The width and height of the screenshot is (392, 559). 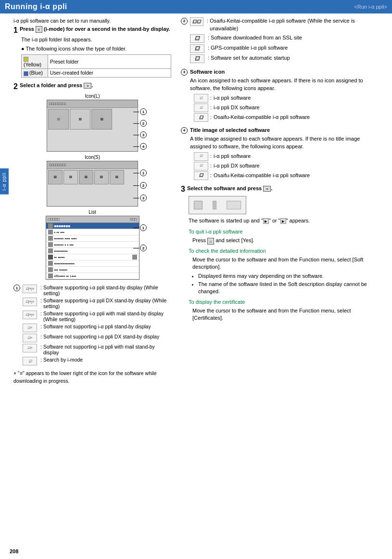 What do you see at coordinates (92, 96) in the screenshot?
I see `icon-l-label: Icon(L)` at bounding box center [92, 96].